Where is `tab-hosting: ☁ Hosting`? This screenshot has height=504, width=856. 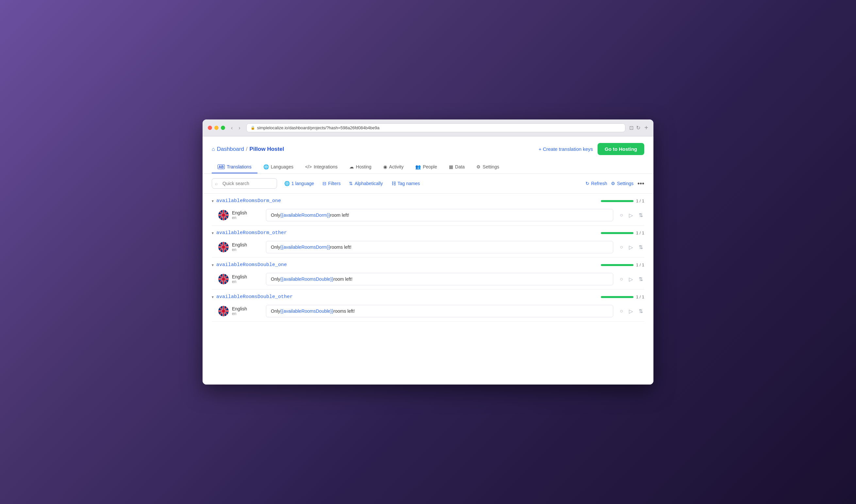 tab-hosting: ☁ Hosting is located at coordinates (360, 167).